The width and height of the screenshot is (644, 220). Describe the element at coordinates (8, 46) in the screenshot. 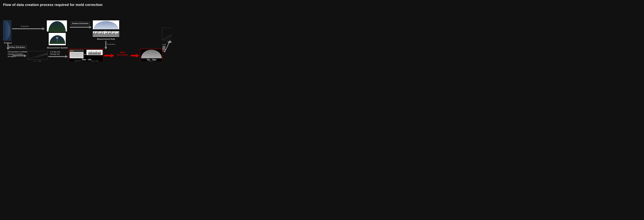

I see `arrow-product-down` at that location.